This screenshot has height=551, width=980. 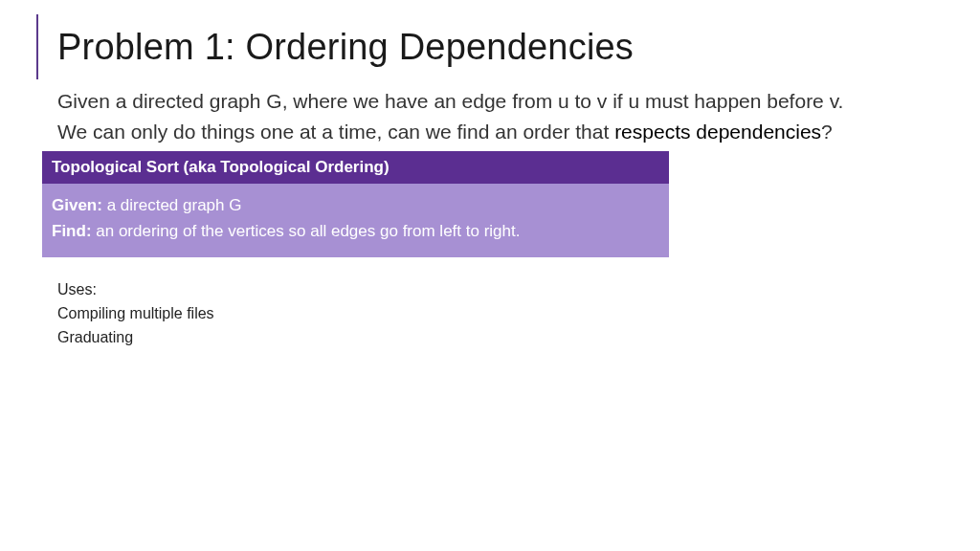 What do you see at coordinates (356, 231) in the screenshot?
I see `definition-find: Find: an ordering of the vertices so all…` at bounding box center [356, 231].